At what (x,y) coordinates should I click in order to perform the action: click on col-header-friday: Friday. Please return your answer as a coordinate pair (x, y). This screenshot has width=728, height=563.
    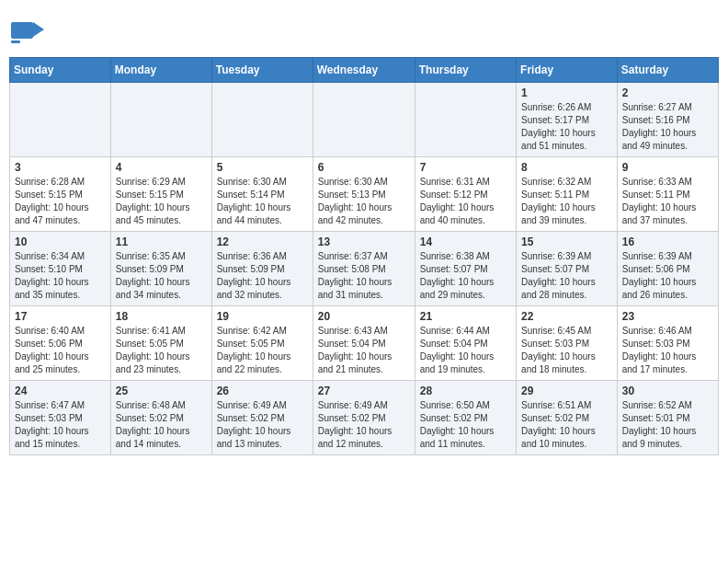
    Looking at the image, I should click on (567, 70).